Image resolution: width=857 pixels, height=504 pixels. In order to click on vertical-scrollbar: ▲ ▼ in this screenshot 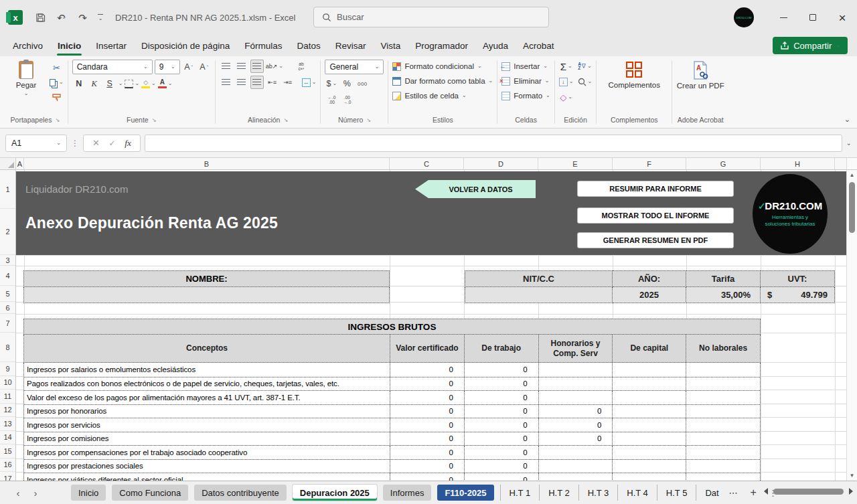, I will do `click(852, 325)`.